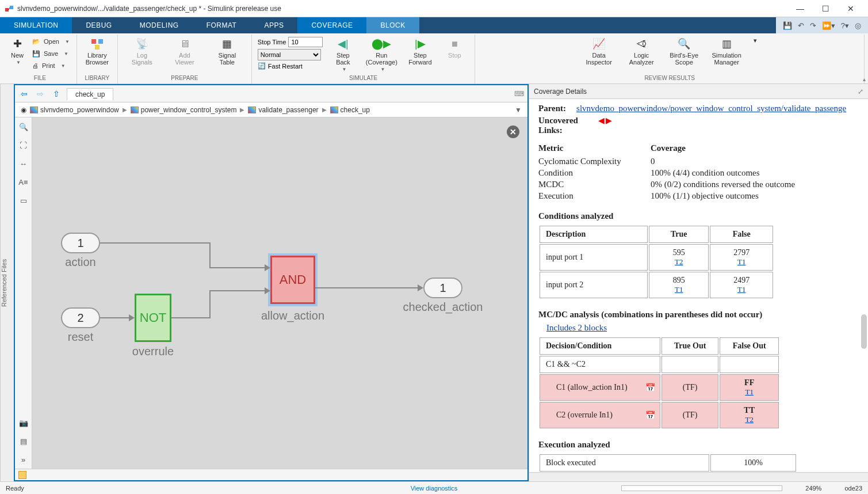  What do you see at coordinates (602, 121) in the screenshot?
I see `arrow-left-icon: ◀` at bounding box center [602, 121].